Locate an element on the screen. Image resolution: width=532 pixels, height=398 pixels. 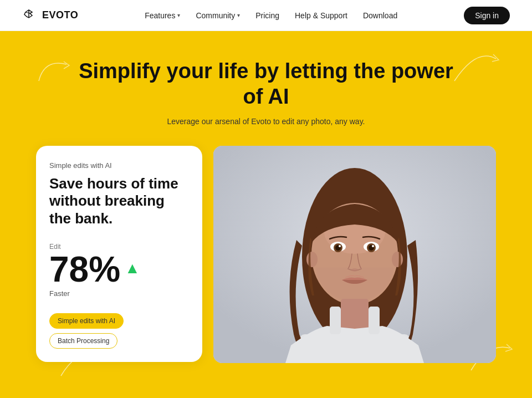
logo-text: EVOTO is located at coordinates (60, 16).